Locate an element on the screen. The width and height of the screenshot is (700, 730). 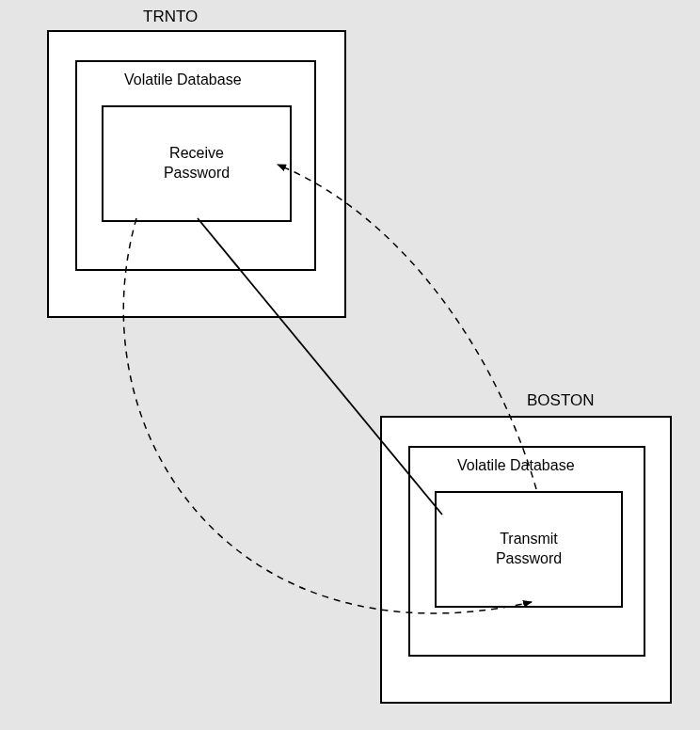
boston-inner-label: Transmit Password is located at coordinates (529, 549).